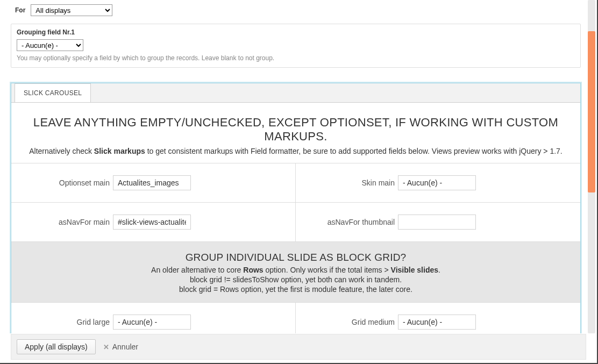 The image size is (598, 364). Describe the element at coordinates (296, 46) in the screenshot. I see `grouping-fieldset: Grouping field Nr.1 - Aucun(e) - You may…` at that location.